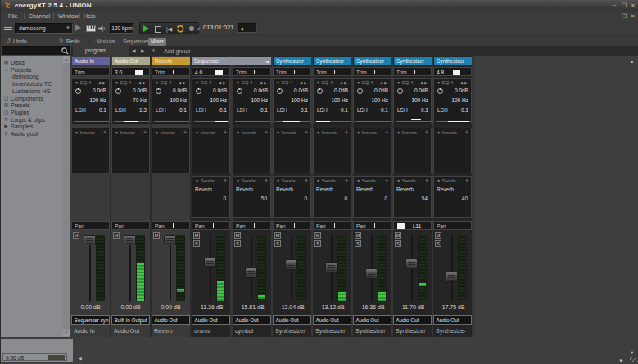 This screenshot has height=364, width=638. Describe the element at coordinates (169, 29) in the screenshot. I see `rewind-button: |◀` at that location.